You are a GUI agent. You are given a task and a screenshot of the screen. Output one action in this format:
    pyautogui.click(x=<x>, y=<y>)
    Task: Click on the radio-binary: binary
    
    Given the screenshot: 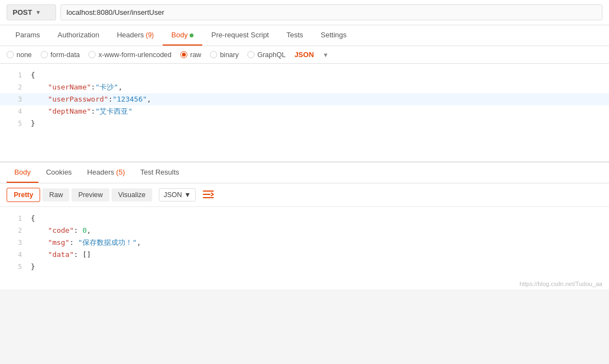 What is the action you would take?
    pyautogui.click(x=224, y=55)
    